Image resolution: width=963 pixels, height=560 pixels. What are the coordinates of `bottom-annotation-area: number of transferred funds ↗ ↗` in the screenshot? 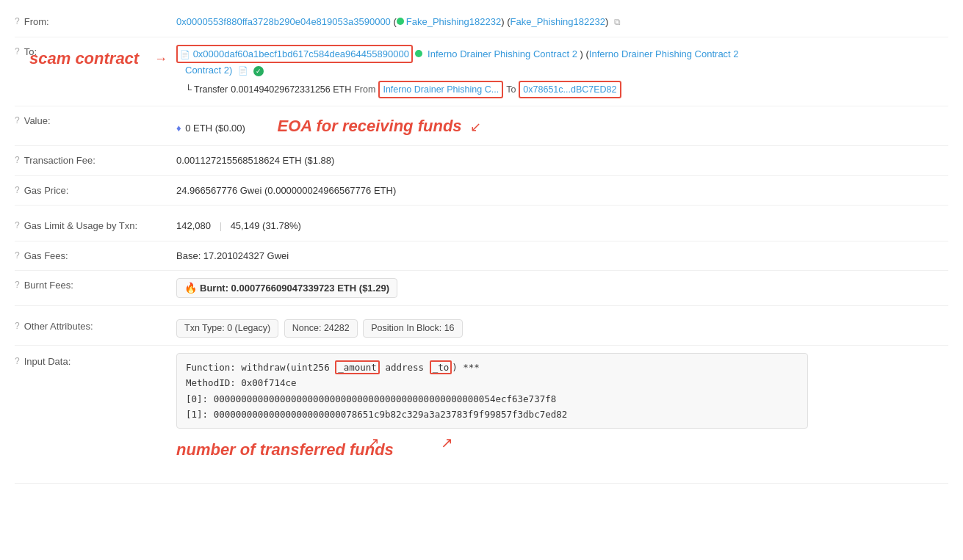 It's located at (563, 454).